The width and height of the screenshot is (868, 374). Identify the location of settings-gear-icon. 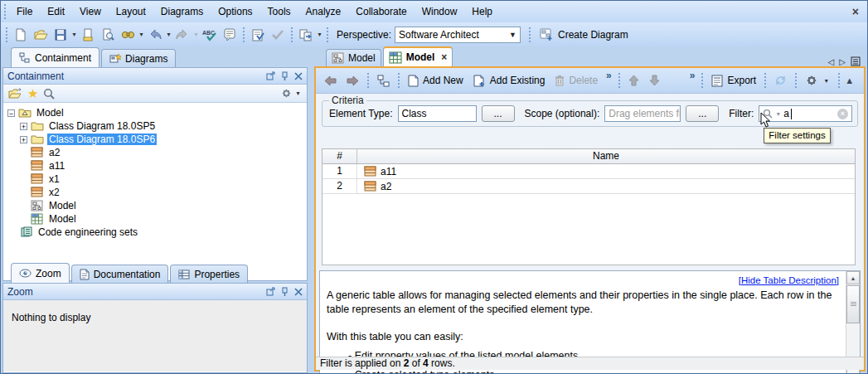
(287, 93).